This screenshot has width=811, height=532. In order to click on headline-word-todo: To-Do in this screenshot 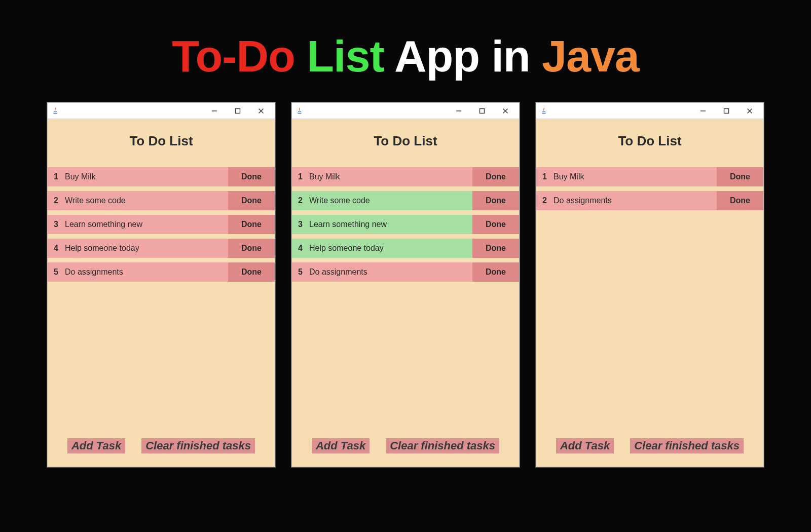, I will do `click(233, 56)`.